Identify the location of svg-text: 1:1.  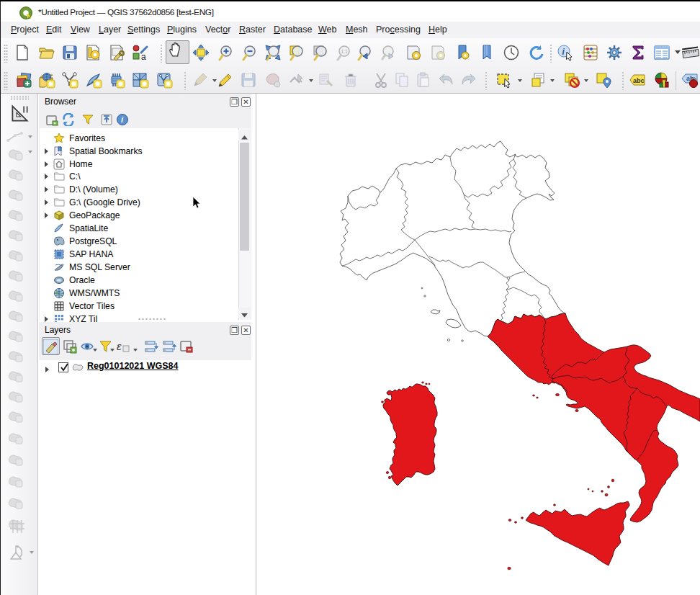
(344, 52).